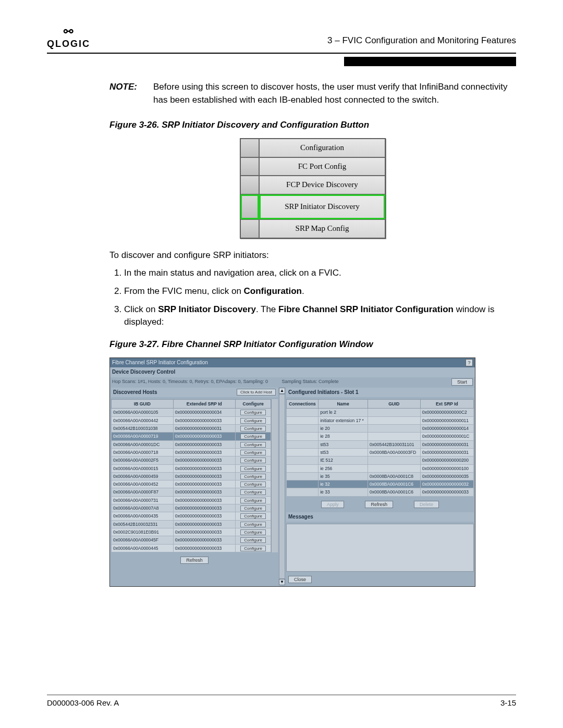 This screenshot has height=728, width=563. Describe the element at coordinates (343, 485) in the screenshot. I see `cell-name: ie 32` at that location.